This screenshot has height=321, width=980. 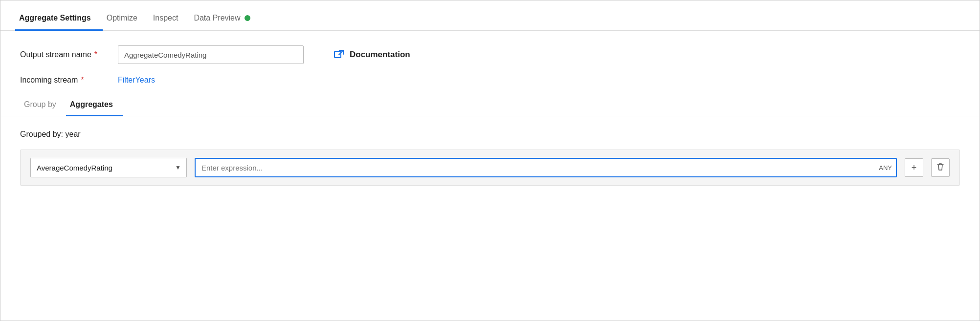 What do you see at coordinates (136, 80) in the screenshot?
I see `incoming-stream-link: FilterYears` at bounding box center [136, 80].